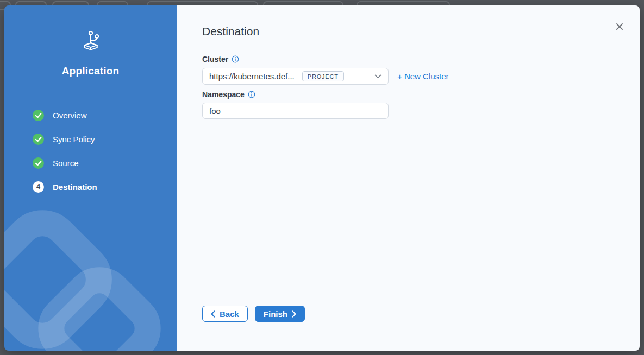  Describe the element at coordinates (104, 187) in the screenshot. I see `step-destination: 4 Destination` at that location.